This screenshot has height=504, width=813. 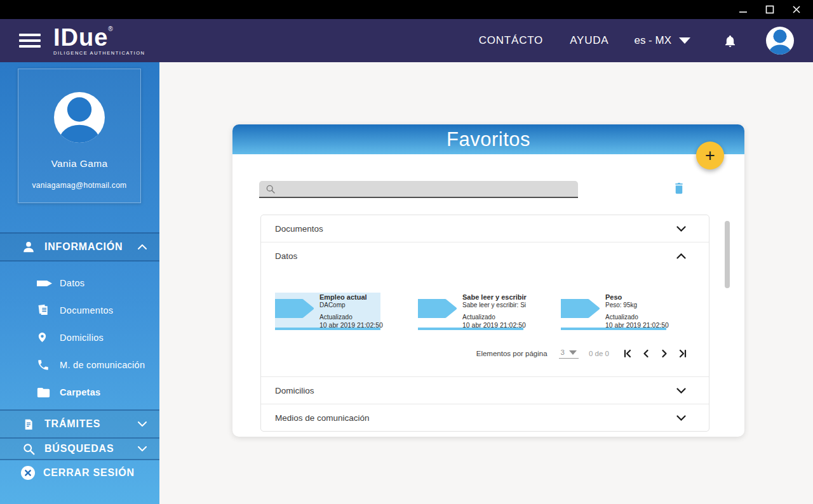 What do you see at coordinates (350, 297) in the screenshot?
I see `favorite-title: Empleo actual` at bounding box center [350, 297].